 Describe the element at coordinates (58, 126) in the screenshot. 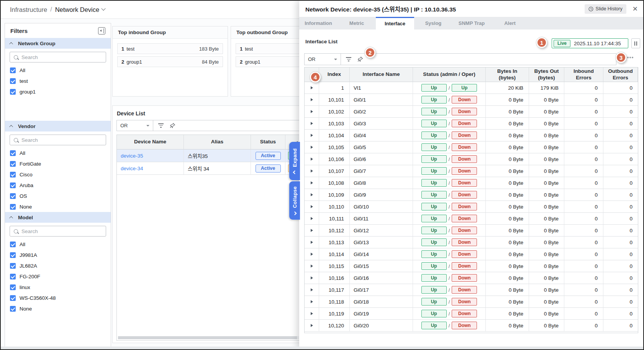

I see `filter-group-header-vendor: Vendor` at that location.